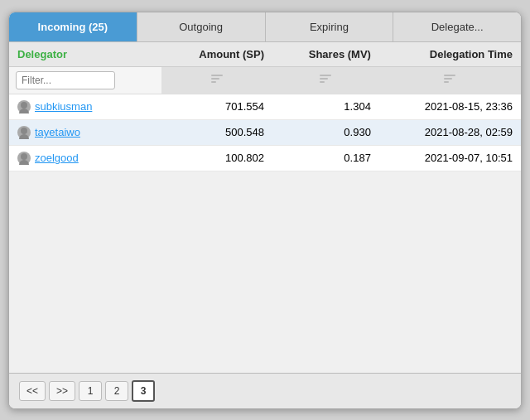  I want to click on amount-cell: 701.554, so click(217, 106).